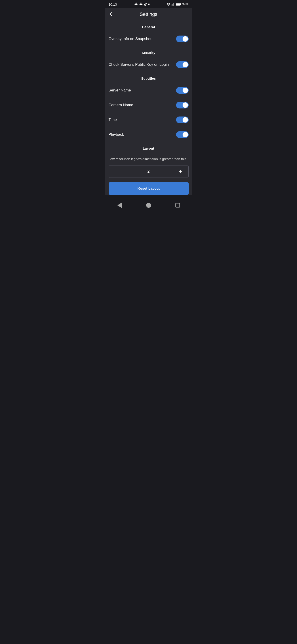  I want to click on bottom-navigation, so click(148, 206).